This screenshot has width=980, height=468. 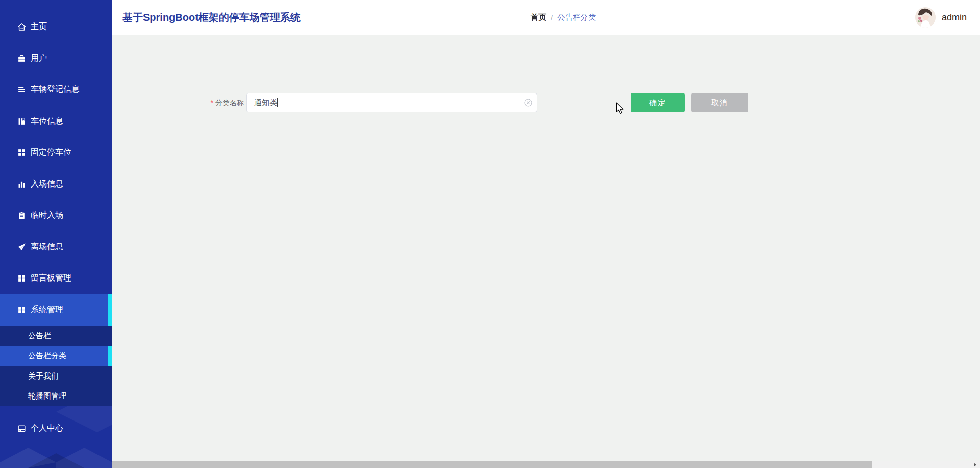 What do you see at coordinates (211, 17) in the screenshot?
I see `app-title: 基于SpringBoot框架的停车场管理系统` at bounding box center [211, 17].